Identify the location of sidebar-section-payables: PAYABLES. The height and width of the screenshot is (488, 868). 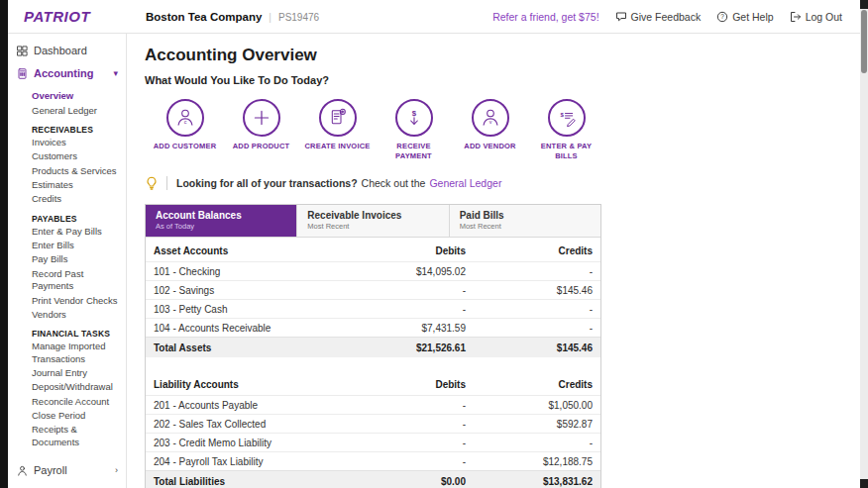
(67, 218).